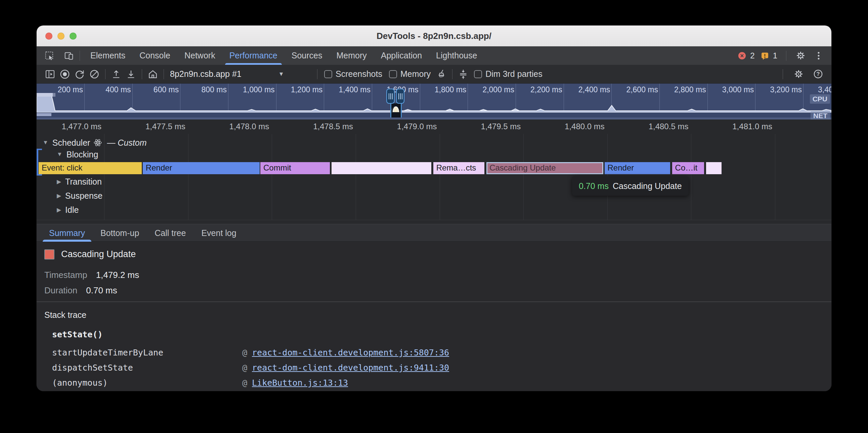 This screenshot has width=868, height=433. What do you see at coordinates (818, 74) in the screenshot?
I see `help-icon: ?` at bounding box center [818, 74].